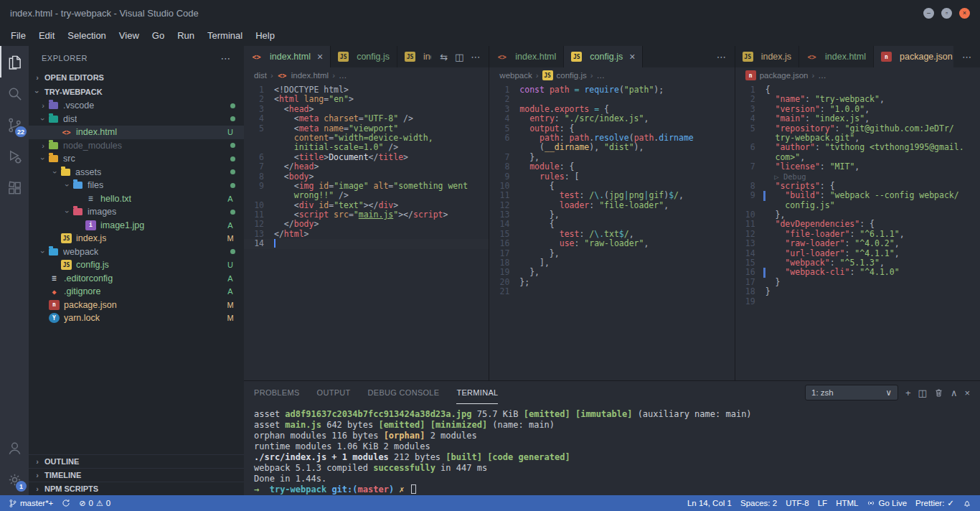 Image resolution: width=980 pixels, height=511 pixels. I want to click on code-line: 6 path: path.resolve(path.dirname, so click(611, 138).